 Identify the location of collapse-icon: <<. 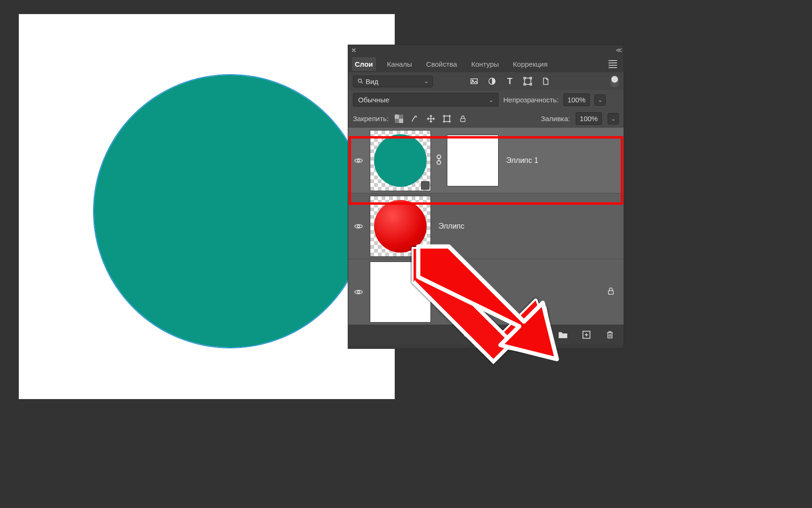
(618, 50).